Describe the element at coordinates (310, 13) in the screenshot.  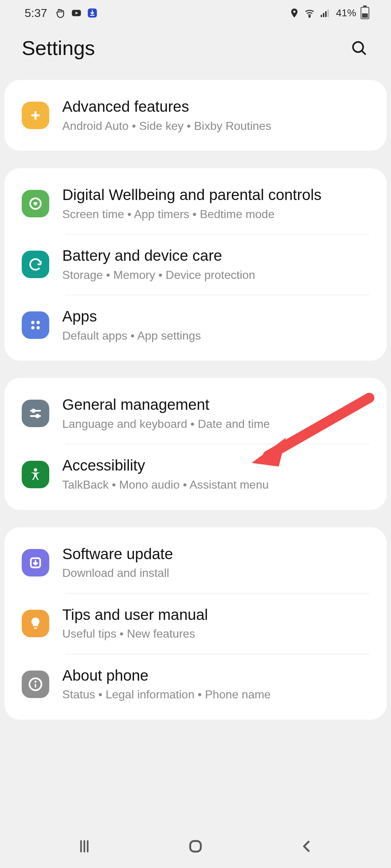
I see `wifi-icon` at that location.